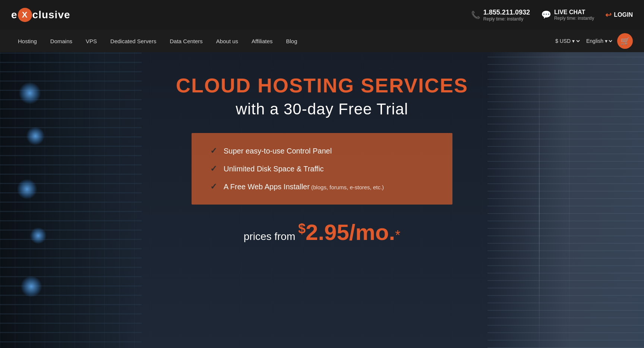  I want to click on features-box: ✓ Super easy-to-use Control Panel ✓ Unli…, so click(322, 169).